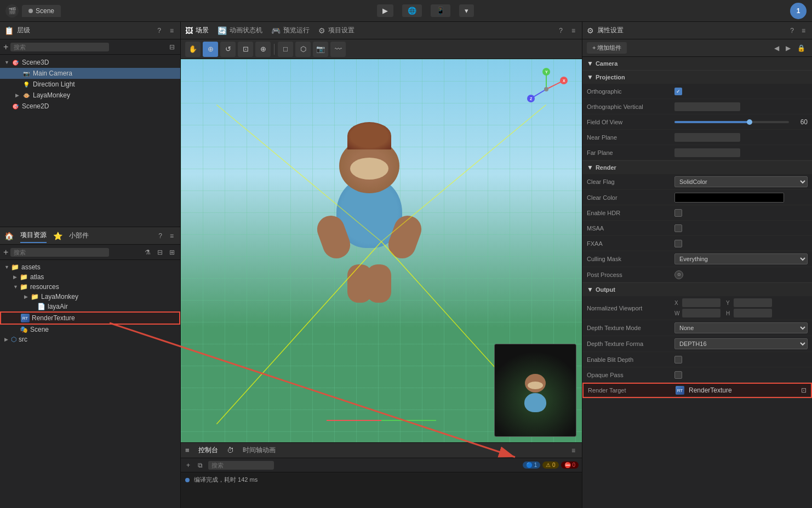 Image resolution: width=812 pixels, height=508 pixels. Describe the element at coordinates (678, 91) in the screenshot. I see `orthographic-checkbox: ✓` at that location.